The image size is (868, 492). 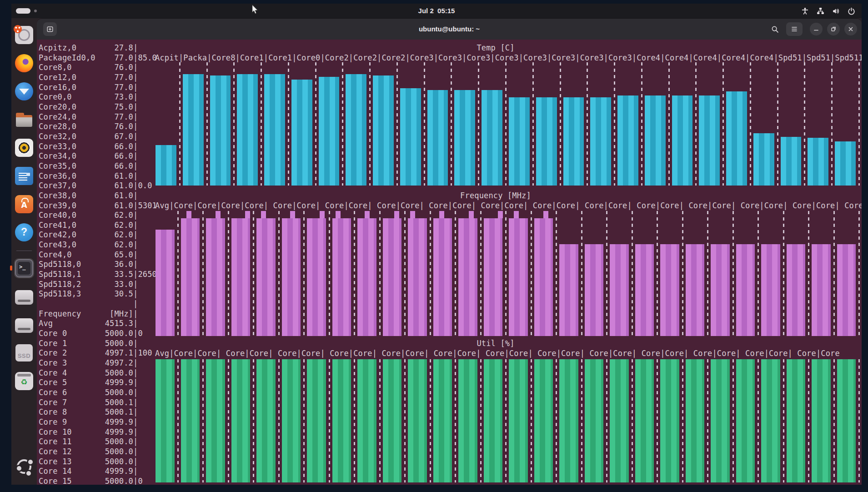 What do you see at coordinates (816, 29) in the screenshot?
I see `minimize-button` at bounding box center [816, 29].